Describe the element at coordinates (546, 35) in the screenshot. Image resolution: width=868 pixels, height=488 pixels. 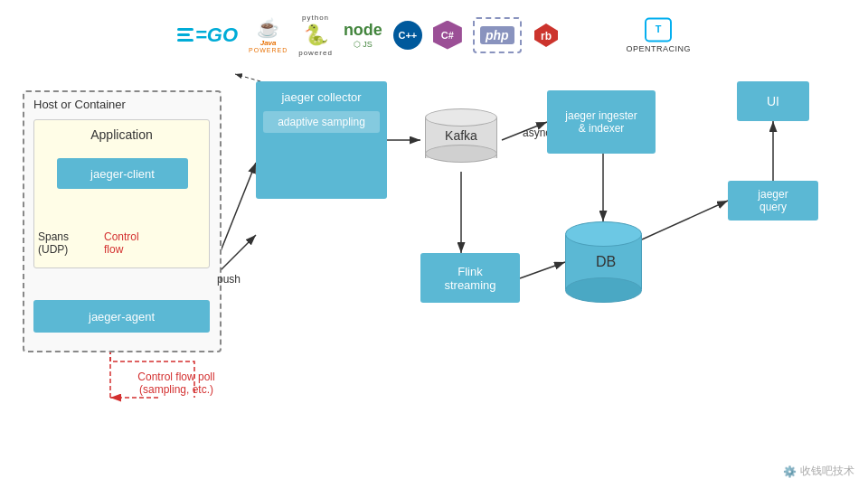
I see `ruby-logo: rb` at that location.